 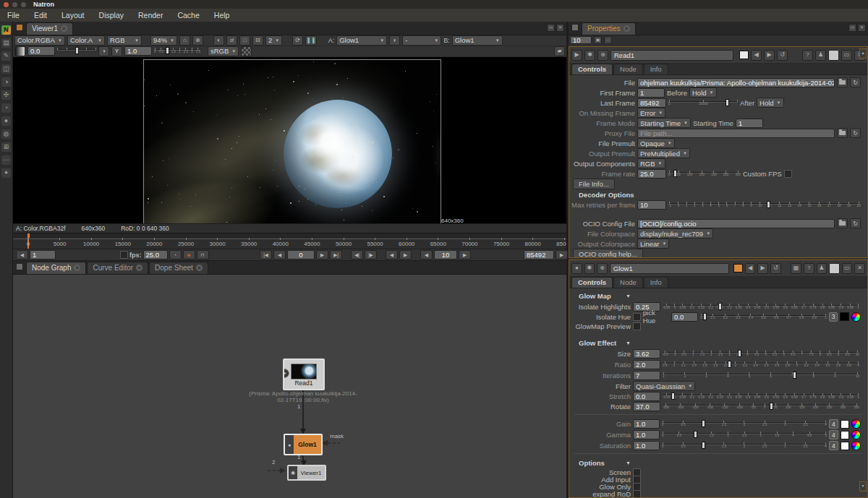 What do you see at coordinates (788, 173) in the screenshot?
I see `custom-fps-checkbox` at bounding box center [788, 173].